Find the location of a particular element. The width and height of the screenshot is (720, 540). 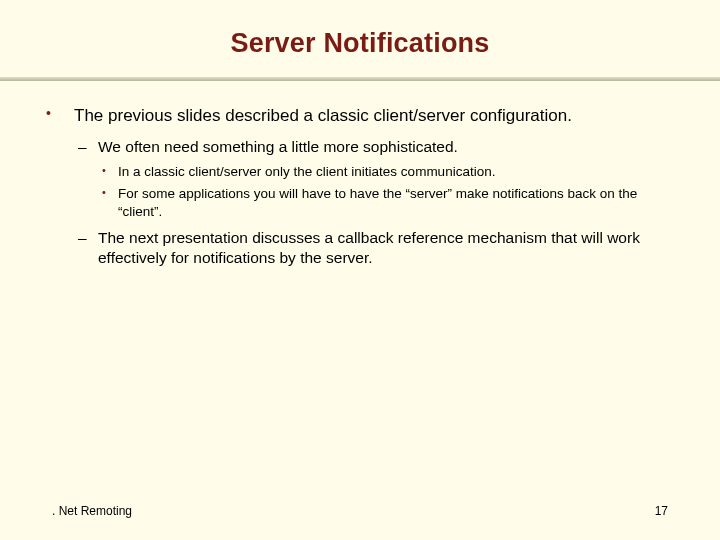

bullet-text: The next presentation discusses a callba… is located at coordinates (369, 248).